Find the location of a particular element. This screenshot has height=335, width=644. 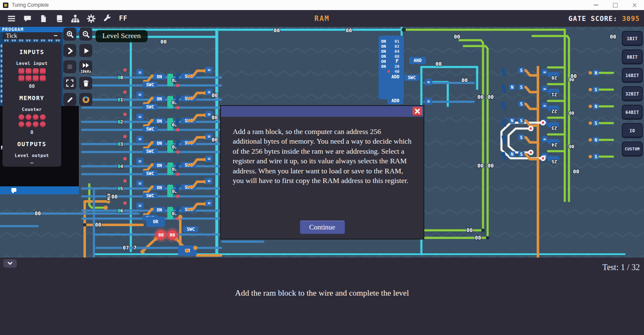

stop-button is located at coordinates (70, 67).